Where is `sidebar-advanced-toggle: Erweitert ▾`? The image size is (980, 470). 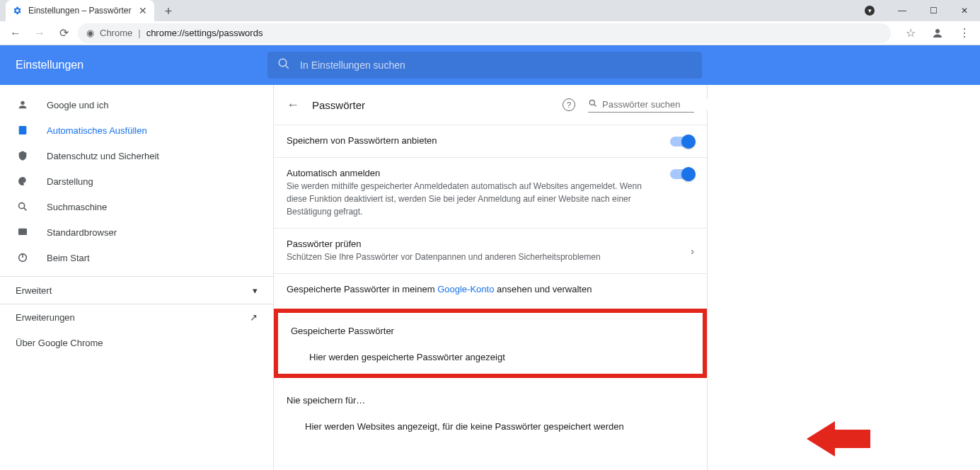
sidebar-advanced-toggle: Erweitert ▾ is located at coordinates (137, 290).